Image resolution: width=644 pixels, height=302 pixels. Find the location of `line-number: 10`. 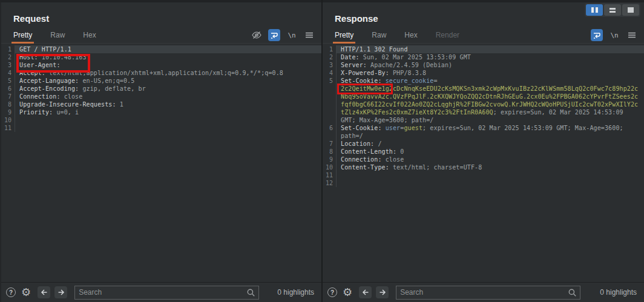

line-number: 10 is located at coordinates (329, 167).